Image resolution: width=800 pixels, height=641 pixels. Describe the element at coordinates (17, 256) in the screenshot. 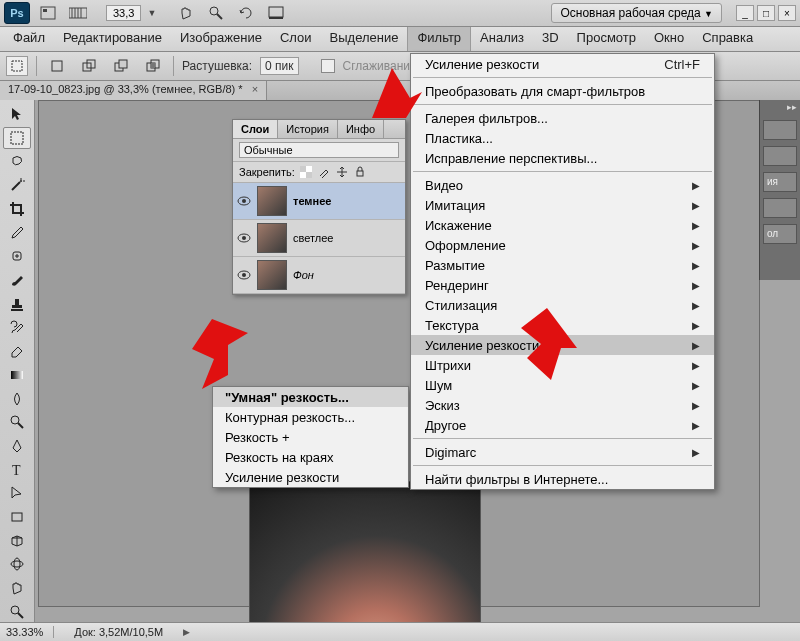

I see `tool-heal` at that location.